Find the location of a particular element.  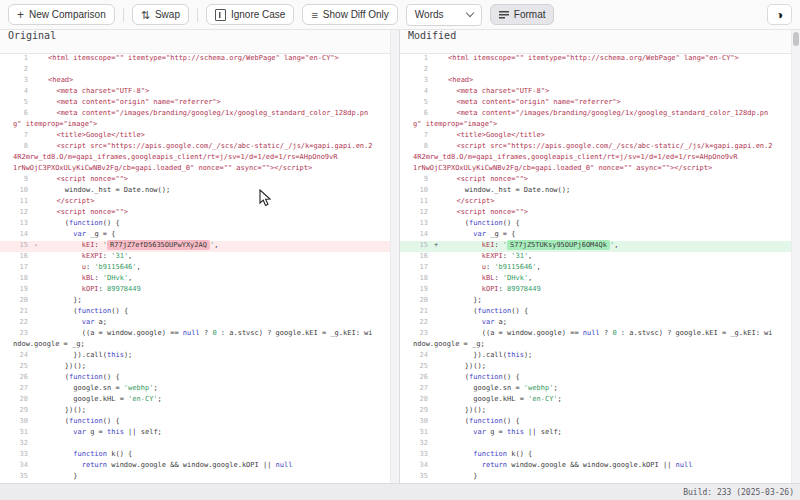

code-line: 21 (function() { is located at coordinates (195, 312).